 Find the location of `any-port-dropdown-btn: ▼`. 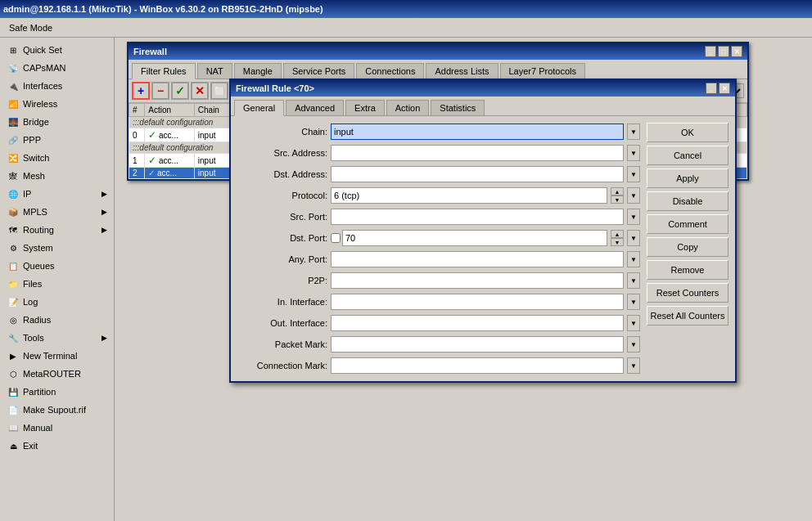

any-port-dropdown-btn: ▼ is located at coordinates (634, 259).